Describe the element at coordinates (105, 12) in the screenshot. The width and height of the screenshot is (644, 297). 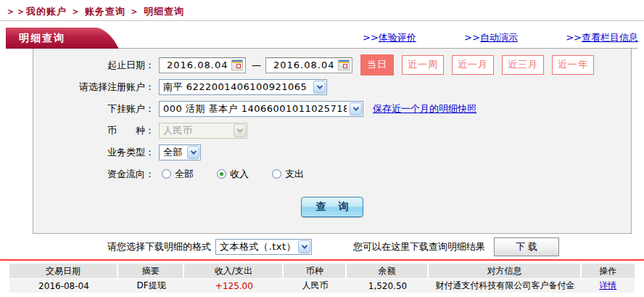
I see `breadcrumb-item-account-query: 账务查询` at that location.